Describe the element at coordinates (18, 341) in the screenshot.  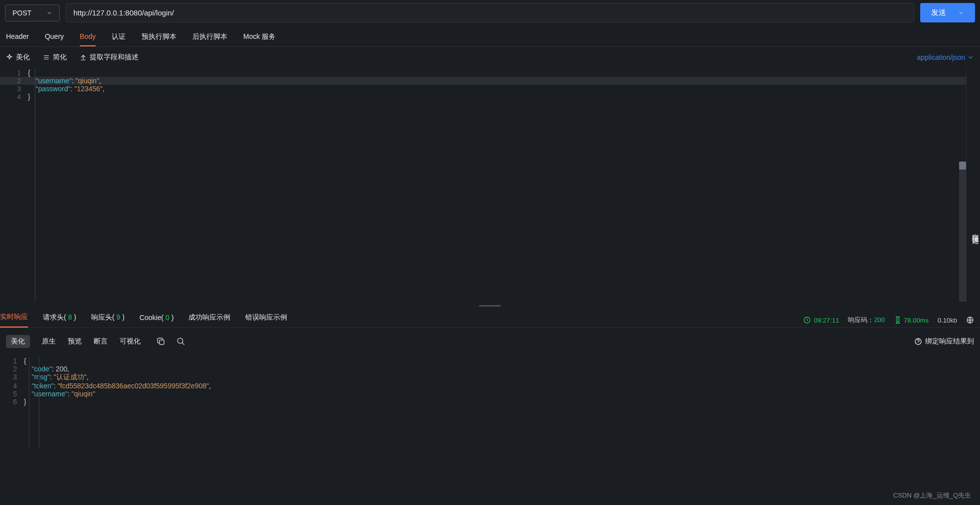
I see `view-beautify: 美化` at that location.